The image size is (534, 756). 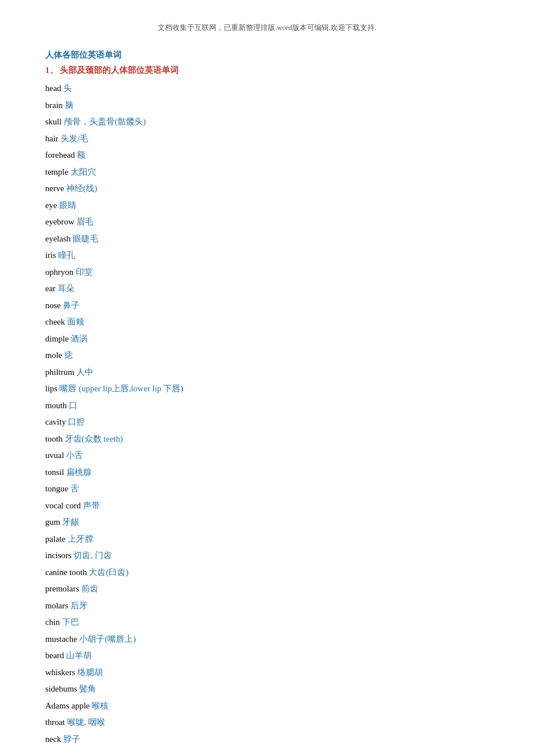 I want to click on vocab-en: palate, so click(x=57, y=539).